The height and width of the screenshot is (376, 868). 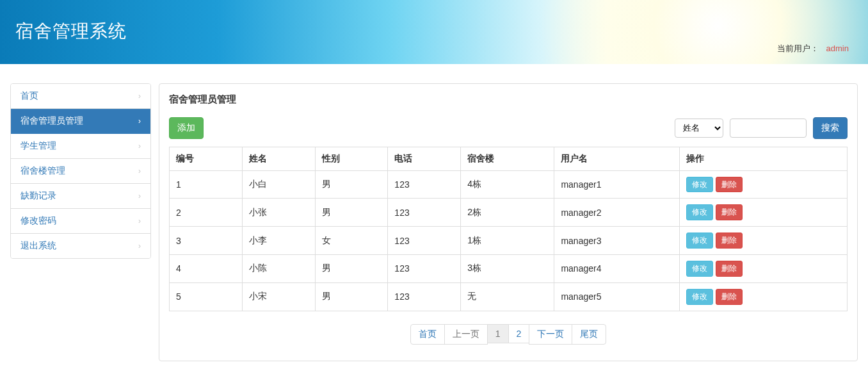 What do you see at coordinates (206, 184) in the screenshot?
I see `table-cell-id: 1` at bounding box center [206, 184].